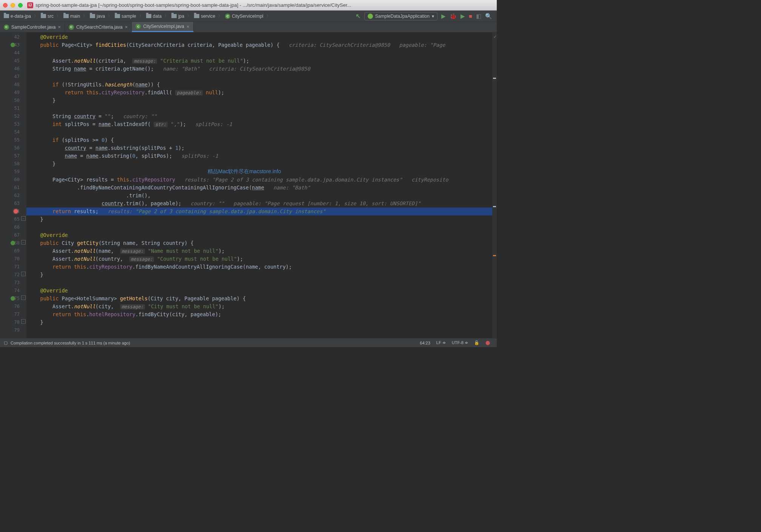 Image resolution: width=761 pixels, height=532 pixels. Describe the element at coordinates (248, 27) in the screenshot. I see `editor-tabs: C SampleController.java × C CitySearchCr…` at that location.